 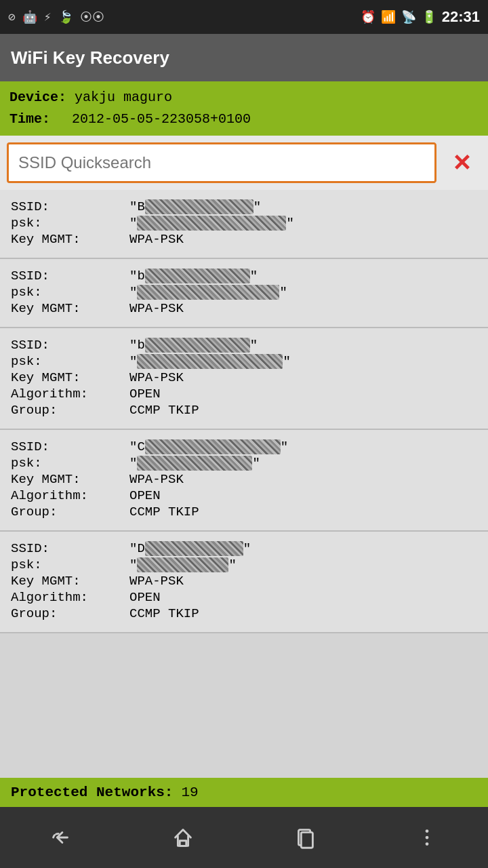 I want to click on search-input, so click(x=222, y=163).